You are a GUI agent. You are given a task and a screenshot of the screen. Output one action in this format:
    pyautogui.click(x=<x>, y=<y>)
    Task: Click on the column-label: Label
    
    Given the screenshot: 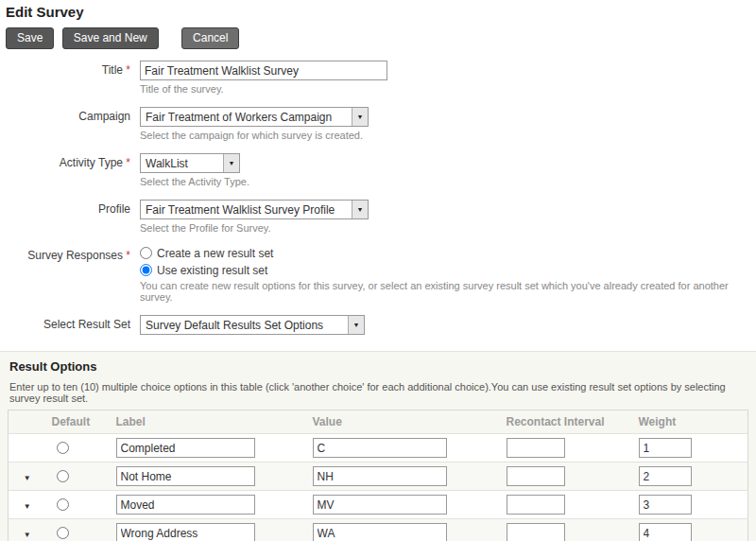 What is the action you would take?
    pyautogui.click(x=209, y=422)
    